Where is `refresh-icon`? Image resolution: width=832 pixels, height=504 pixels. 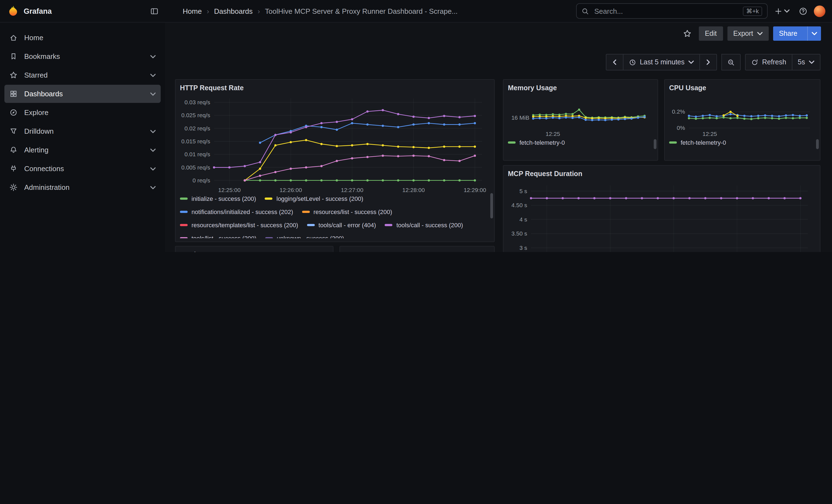 refresh-icon is located at coordinates (755, 62).